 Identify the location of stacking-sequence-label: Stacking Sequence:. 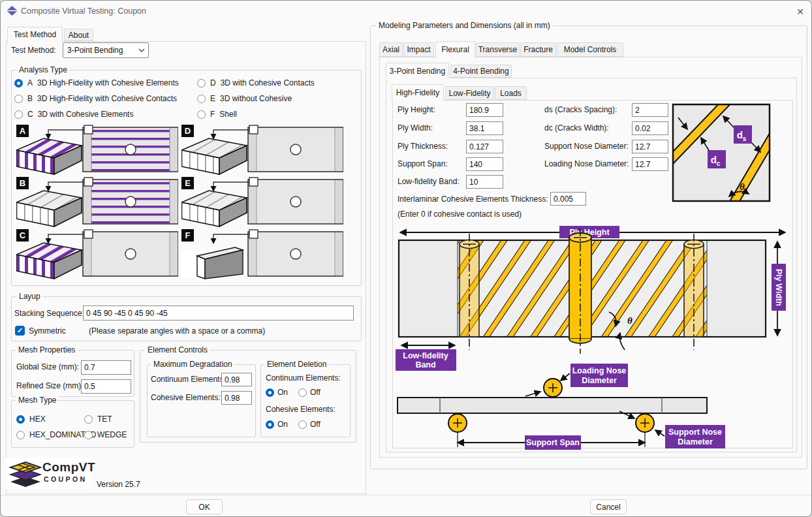
(50, 313).